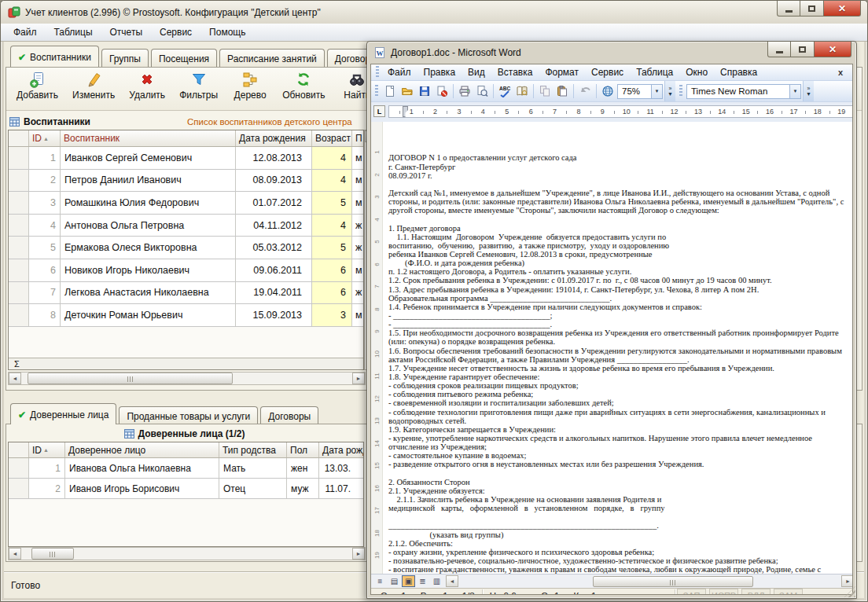  Describe the element at coordinates (274, 315) in the screenshot. I see `cell-birth: 15.09.2013` at that location.